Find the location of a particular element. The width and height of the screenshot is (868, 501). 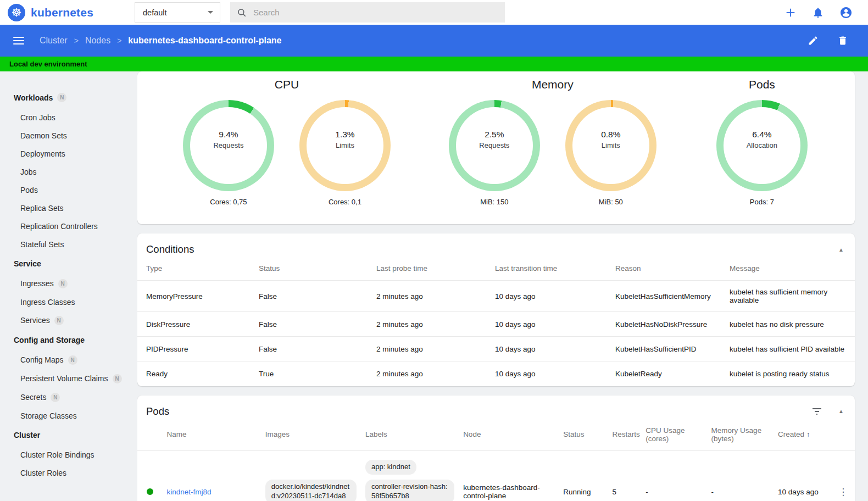

delete-trash-icon is located at coordinates (843, 41).